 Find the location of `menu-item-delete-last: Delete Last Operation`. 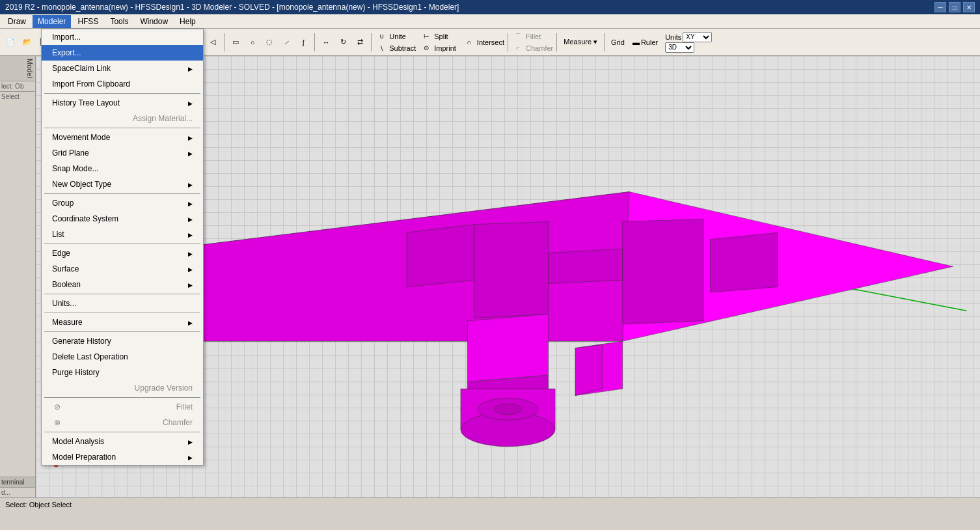

menu-item-delete-last: Delete Last Operation is located at coordinates (122, 357).